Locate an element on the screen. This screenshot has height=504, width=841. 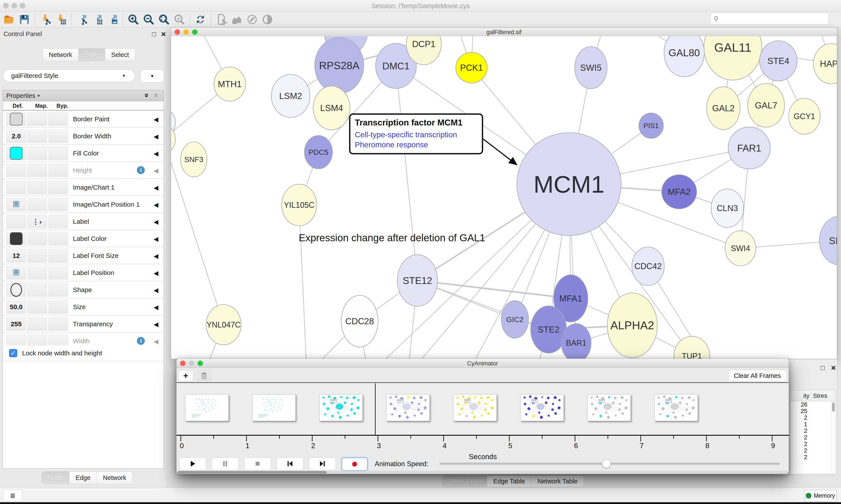
table-row: 26 is located at coordinates (813, 405).